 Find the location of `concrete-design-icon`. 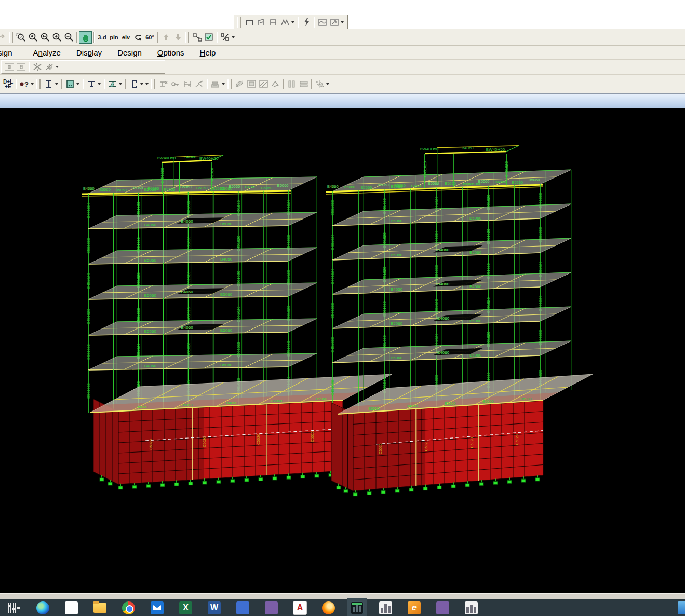

concrete-design-icon is located at coordinates (70, 84).